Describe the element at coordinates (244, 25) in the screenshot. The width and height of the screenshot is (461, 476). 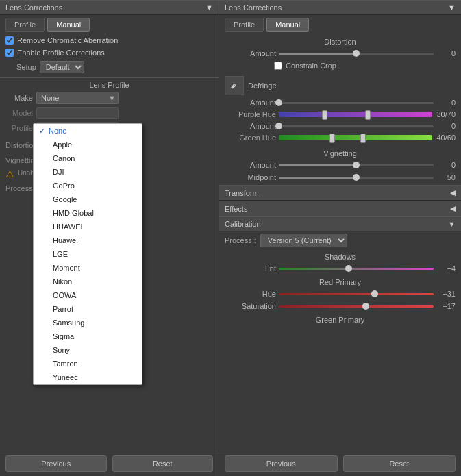
I see `right-tab-profile: Profile` at that location.